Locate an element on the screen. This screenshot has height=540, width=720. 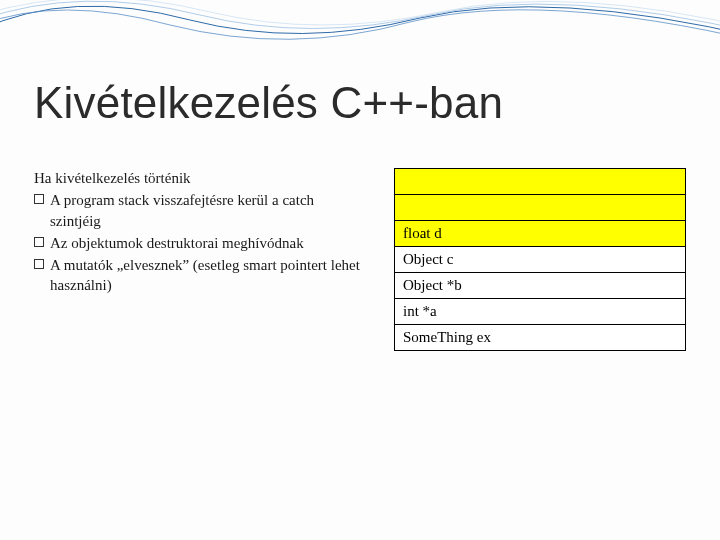
stack-cell: float d is located at coordinates (540, 234).